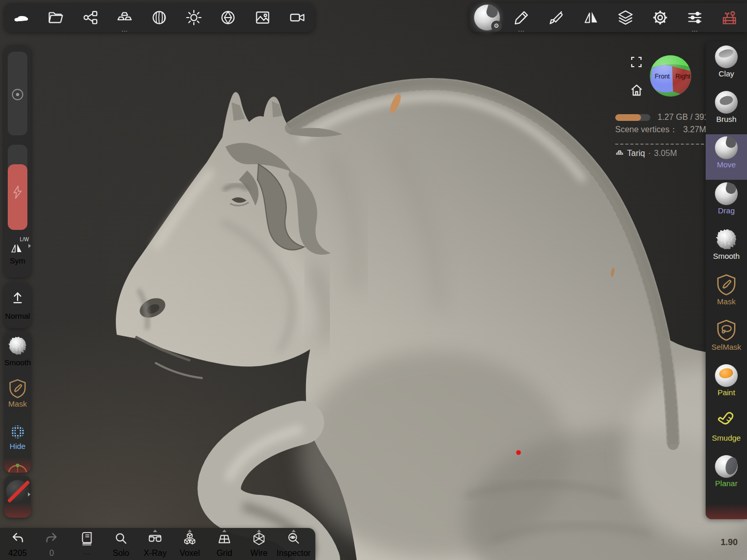 This screenshot has width=747, height=560. What do you see at coordinates (660, 18) in the screenshot?
I see `settings-gear-icon` at bounding box center [660, 18].